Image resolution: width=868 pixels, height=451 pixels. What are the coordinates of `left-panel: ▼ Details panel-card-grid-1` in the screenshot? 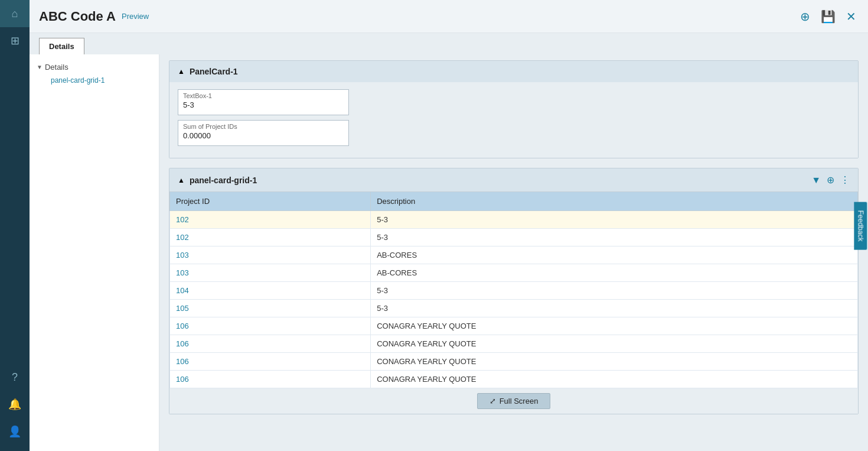 It's located at (94, 253).